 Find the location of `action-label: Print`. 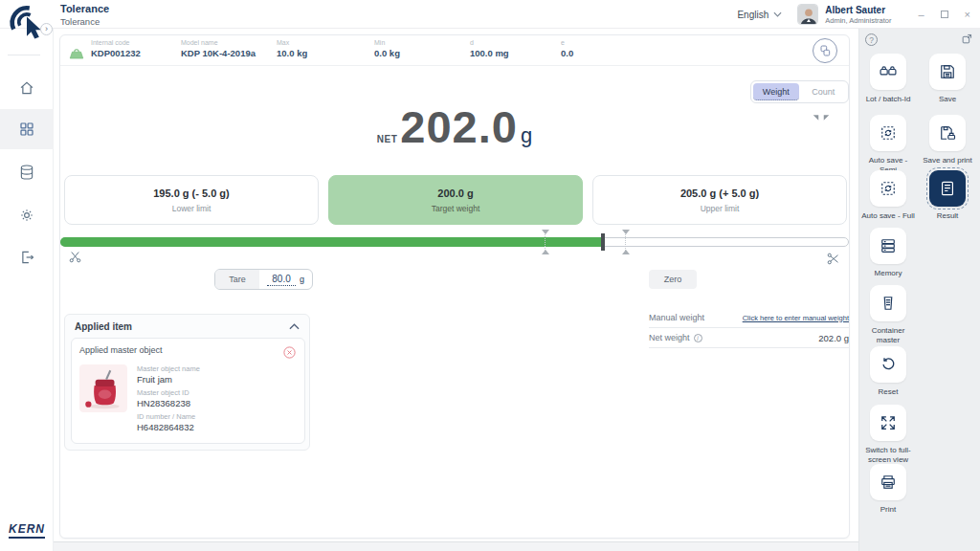

action-label: Print is located at coordinates (888, 510).